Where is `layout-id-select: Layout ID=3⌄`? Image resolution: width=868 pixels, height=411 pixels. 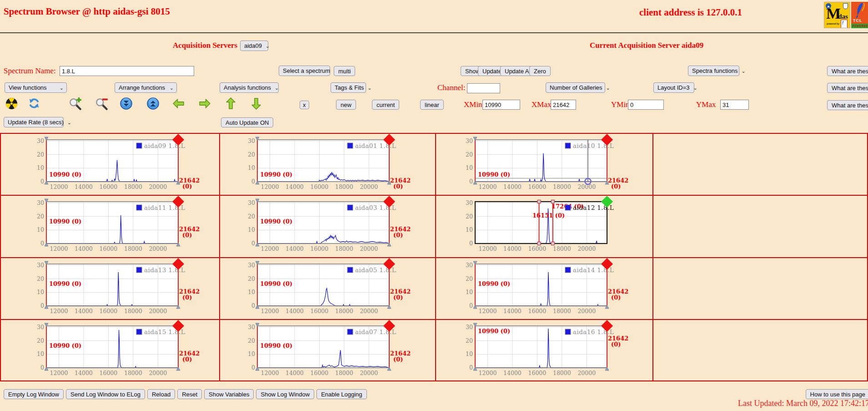
layout-id-select: Layout ID=3⌄ is located at coordinates (674, 87).